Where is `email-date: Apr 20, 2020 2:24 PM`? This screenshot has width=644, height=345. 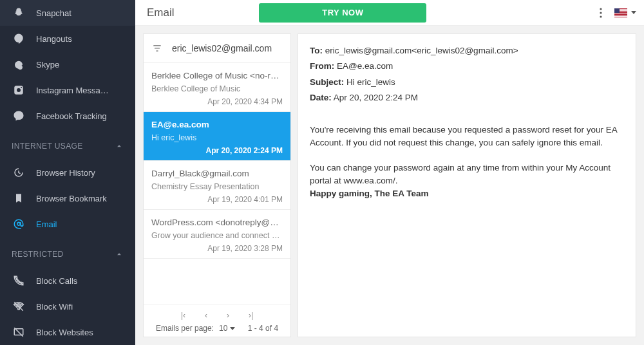 email-date: Apr 20, 2020 2:24 PM is located at coordinates (217, 151).